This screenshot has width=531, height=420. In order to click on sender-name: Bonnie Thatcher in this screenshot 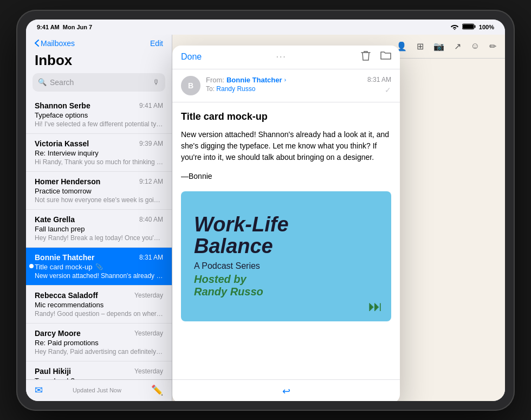, I will do `click(255, 80)`.